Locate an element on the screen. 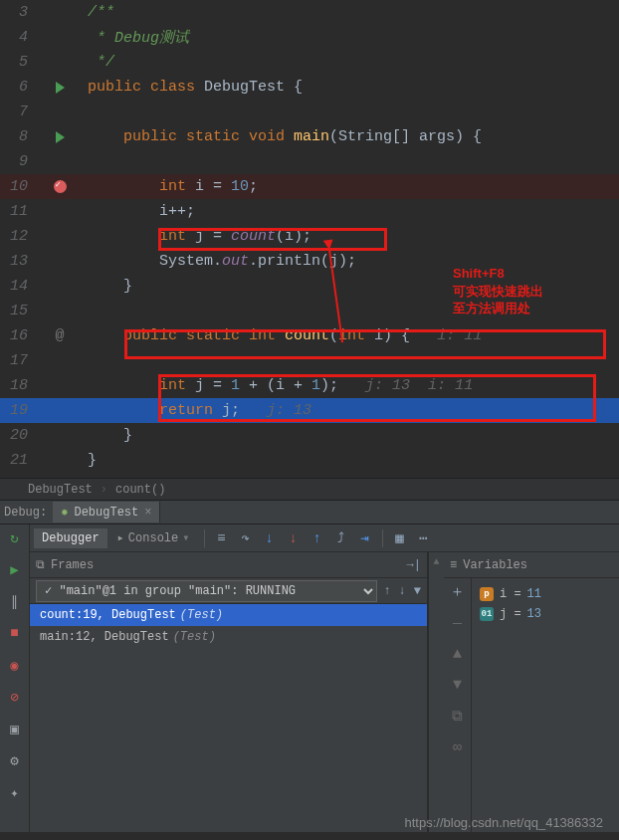 This screenshot has height=840, width=619. breadcrumb: DebugTest › count() is located at coordinates (310, 489).